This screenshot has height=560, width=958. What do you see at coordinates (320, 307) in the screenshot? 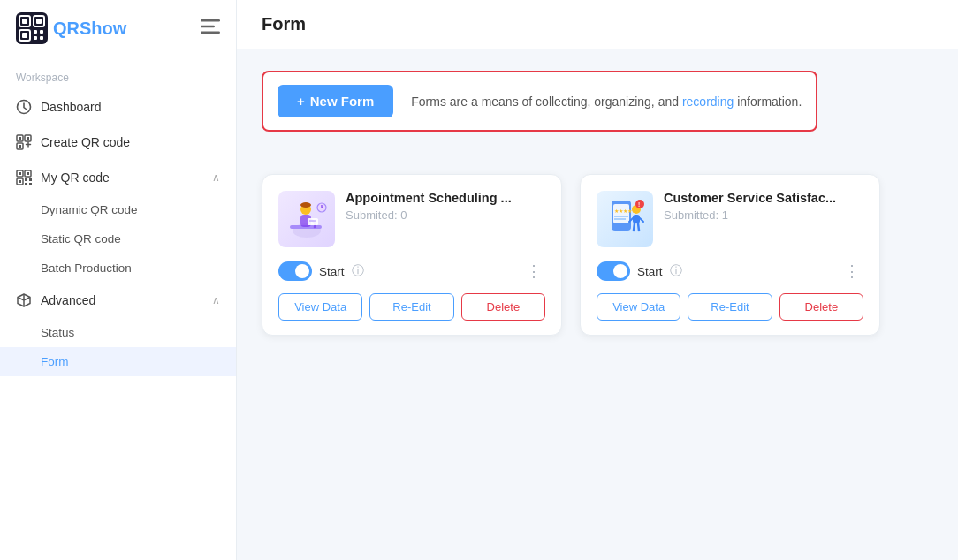
I see `card-1-view-data-button: View Data` at bounding box center [320, 307].